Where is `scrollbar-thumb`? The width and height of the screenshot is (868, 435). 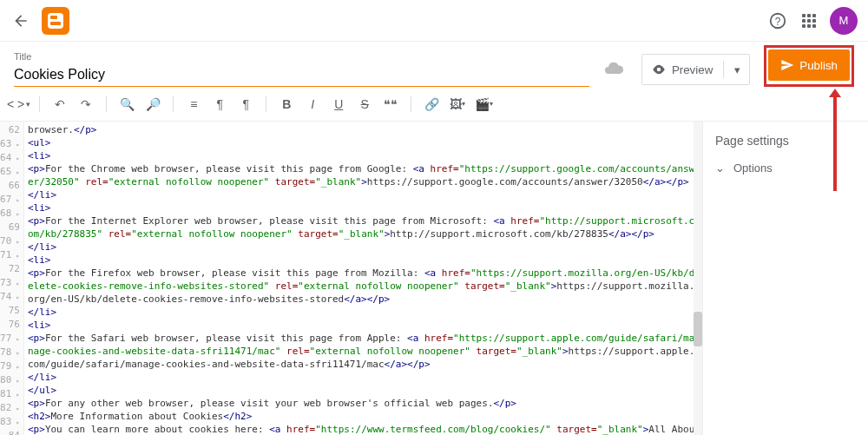 scrollbar-thumb is located at coordinates (698, 329).